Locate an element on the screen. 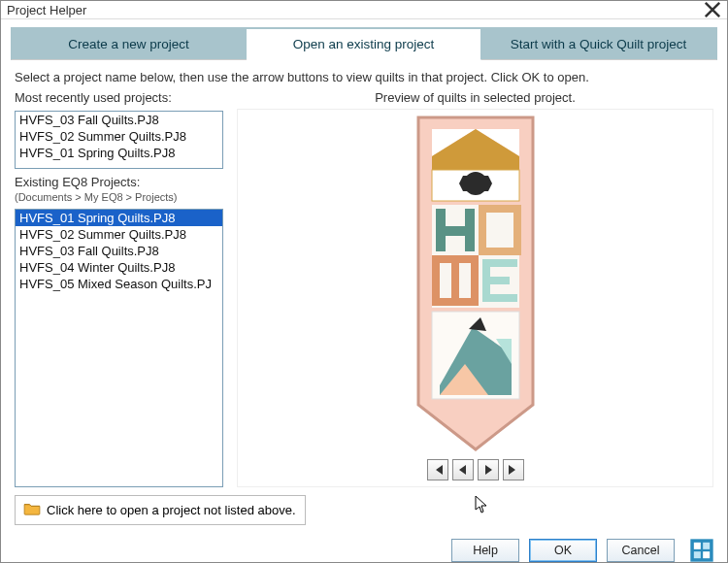 This screenshot has height=563, width=728. open-other-project-button: Click here to open a project not listed … is located at coordinates (160, 511).